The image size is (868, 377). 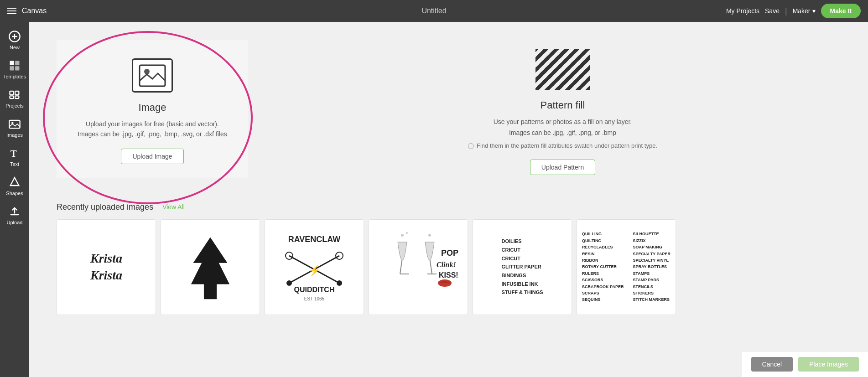 I want to click on sidebar-item-templates-label: Templates, so click(x=15, y=77).